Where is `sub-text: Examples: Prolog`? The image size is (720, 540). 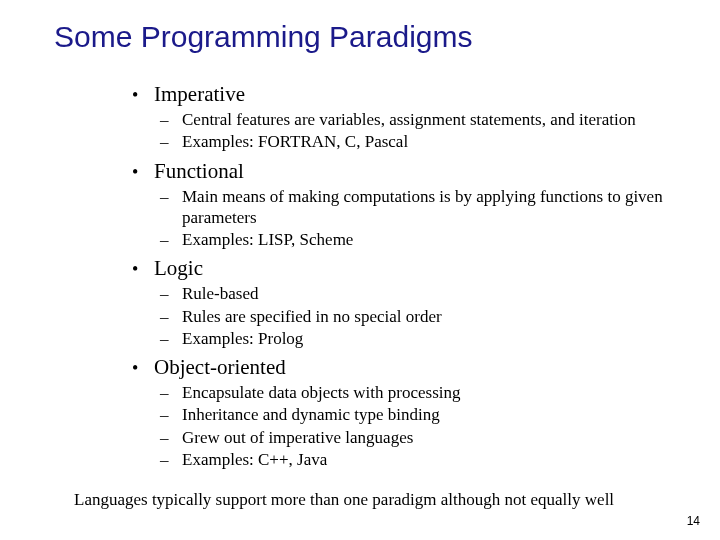
sub-text: Examples: Prolog is located at coordinates (242, 338).